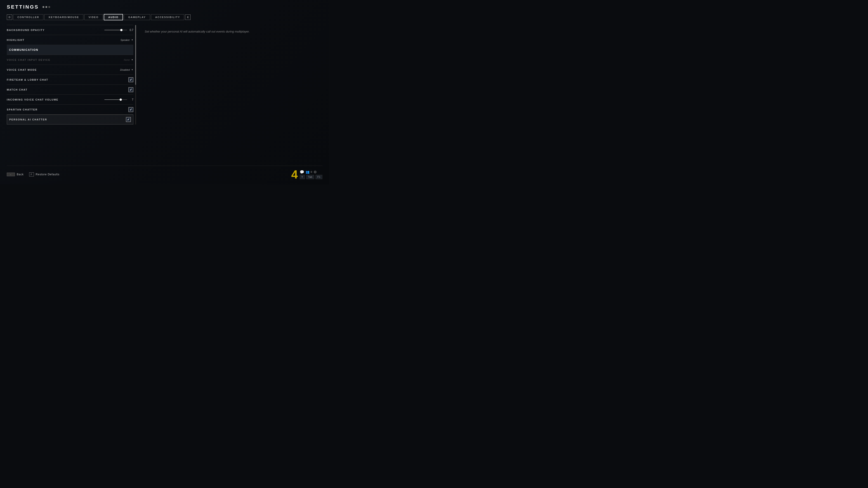  Describe the element at coordinates (28, 17) in the screenshot. I see `tab-controller: CONTROLLER` at that location.